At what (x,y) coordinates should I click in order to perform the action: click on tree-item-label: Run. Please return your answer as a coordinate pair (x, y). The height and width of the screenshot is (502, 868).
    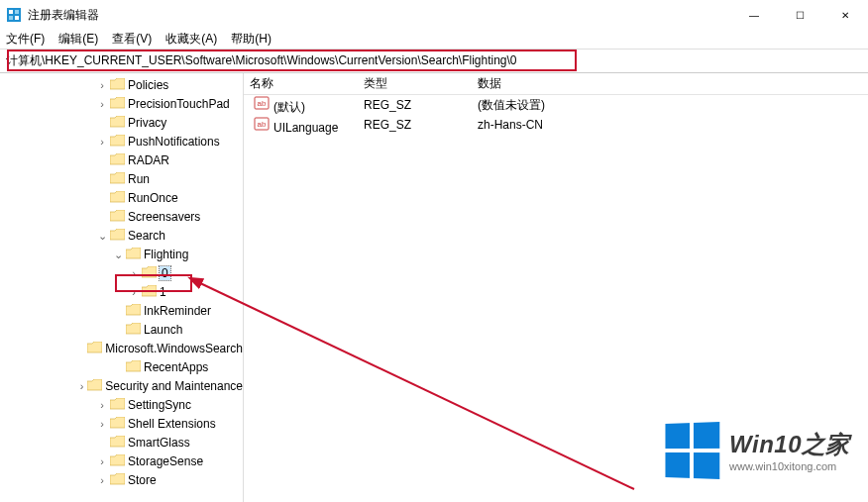
    Looking at the image, I should click on (139, 179).